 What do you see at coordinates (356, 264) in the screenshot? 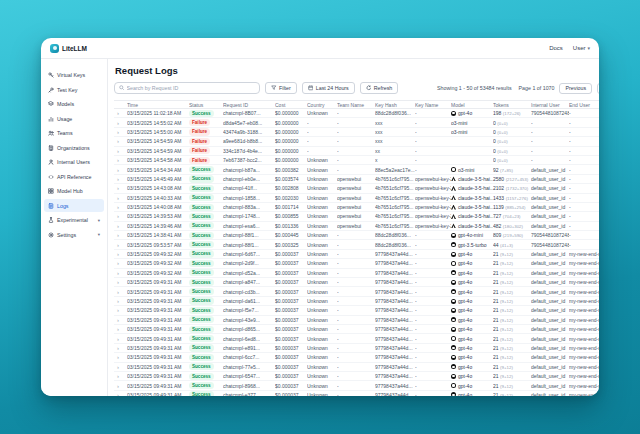
I see `table-row: ›03/15/2025 09:49:32 AMSuccesschatcmpl-2…` at bounding box center [356, 264].